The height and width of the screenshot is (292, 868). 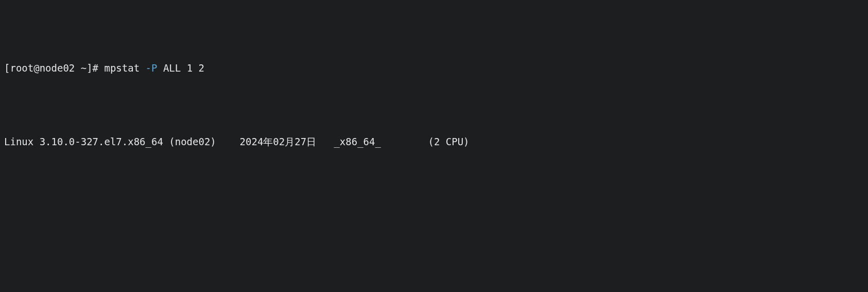 I want to click on cpu-count: (2 CPU), so click(x=448, y=142).